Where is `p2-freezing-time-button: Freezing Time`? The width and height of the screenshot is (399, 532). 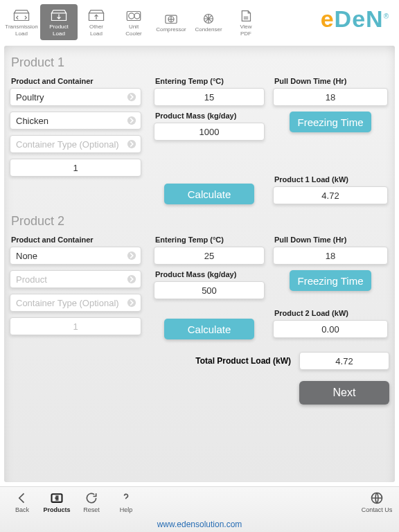
p2-freezing-time-button: Freezing Time is located at coordinates (330, 281).